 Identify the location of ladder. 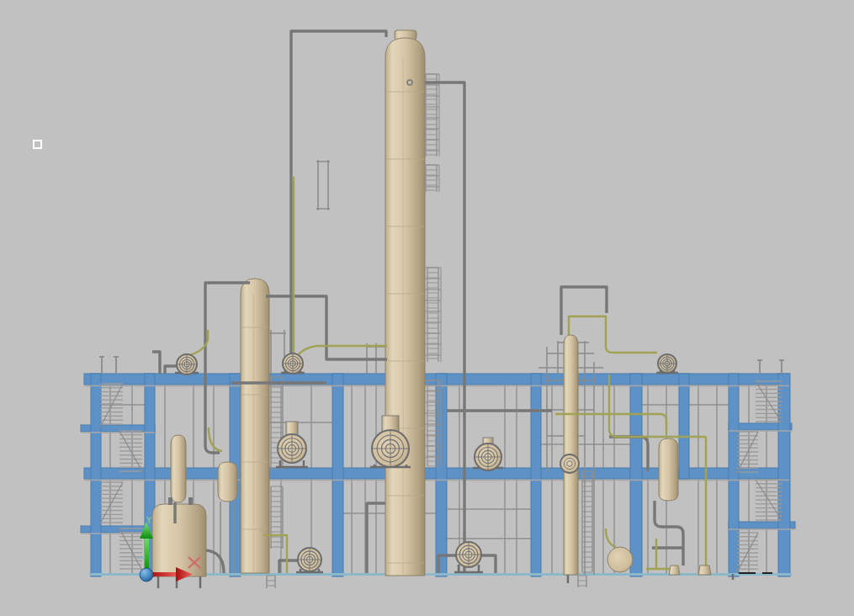
(587, 522).